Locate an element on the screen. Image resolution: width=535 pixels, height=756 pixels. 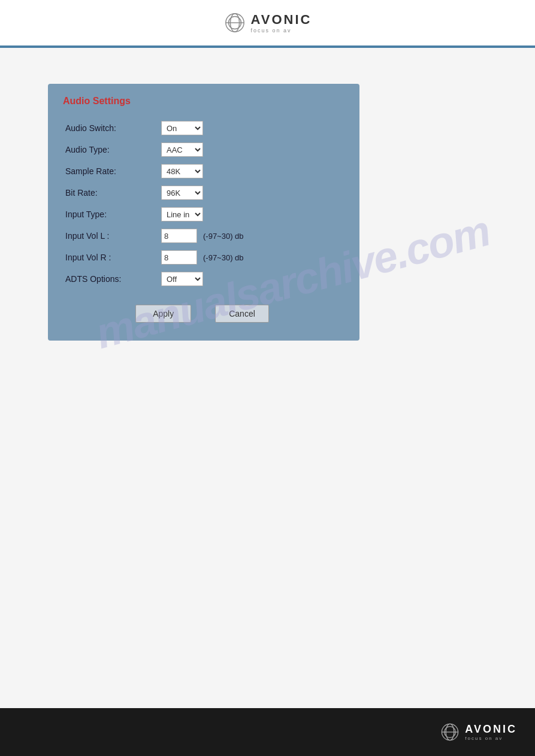
input-vol-r-row: Input Vol R : (-97~30) db is located at coordinates (202, 257).